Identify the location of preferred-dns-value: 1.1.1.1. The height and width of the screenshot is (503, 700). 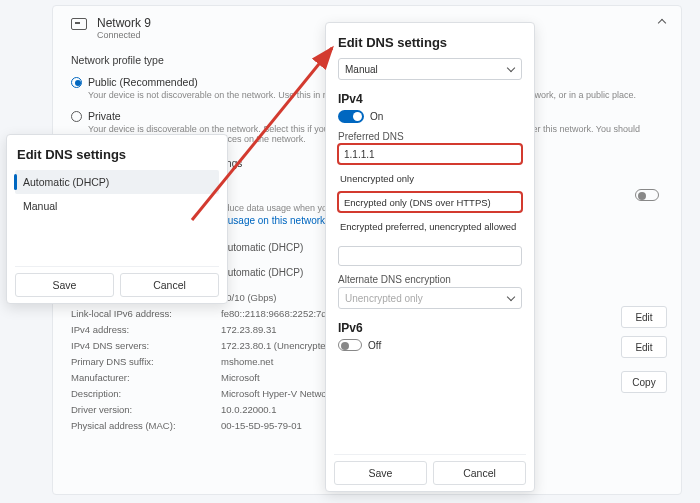
(360, 154).